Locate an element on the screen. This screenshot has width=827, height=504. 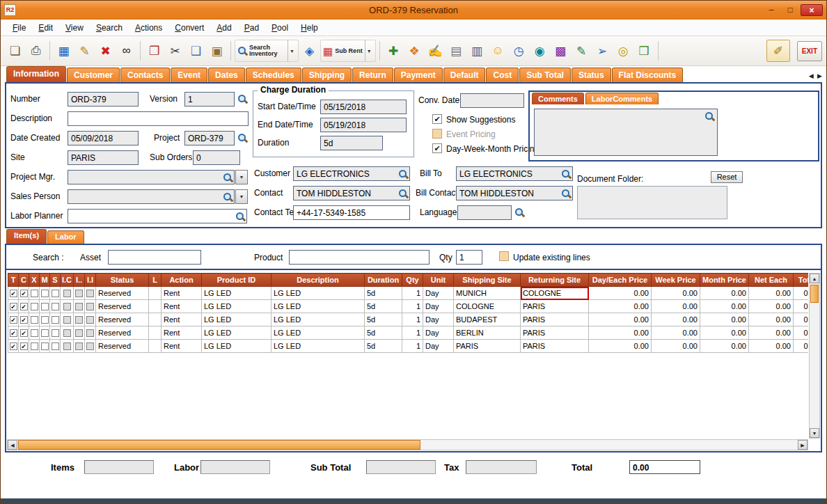
project-mgr-field is located at coordinates (151, 177).